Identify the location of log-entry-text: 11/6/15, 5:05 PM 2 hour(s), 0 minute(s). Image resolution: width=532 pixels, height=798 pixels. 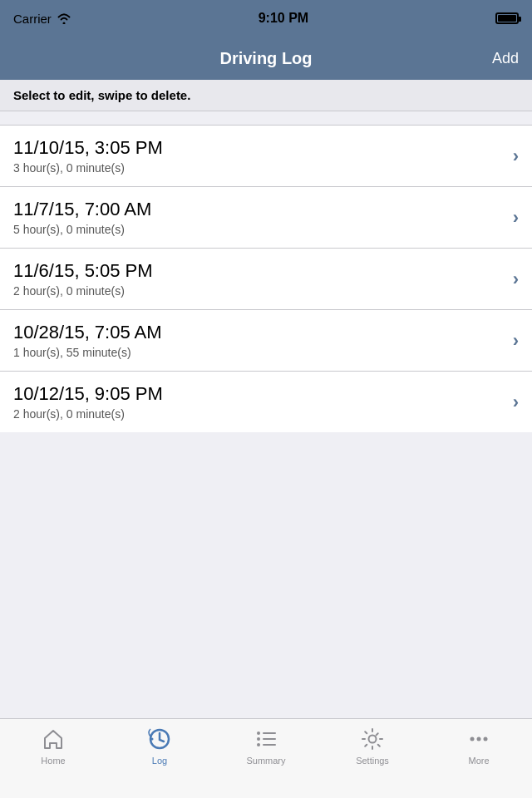
(259, 279).